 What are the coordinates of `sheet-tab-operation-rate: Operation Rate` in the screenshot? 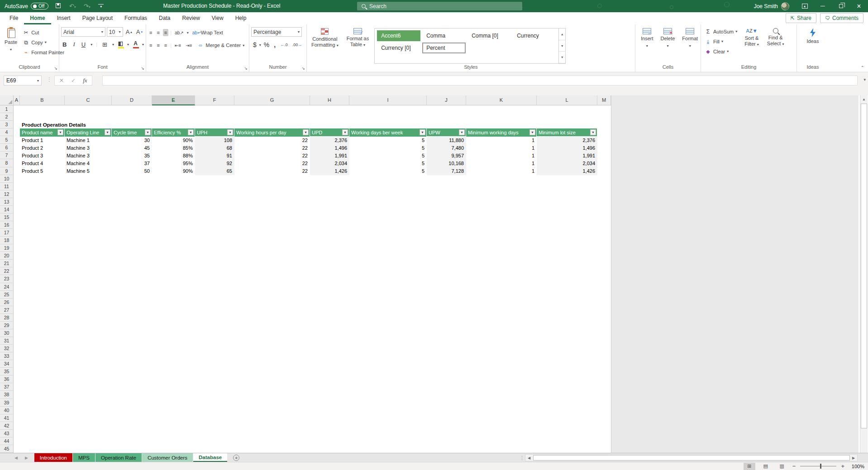 It's located at (119, 458).